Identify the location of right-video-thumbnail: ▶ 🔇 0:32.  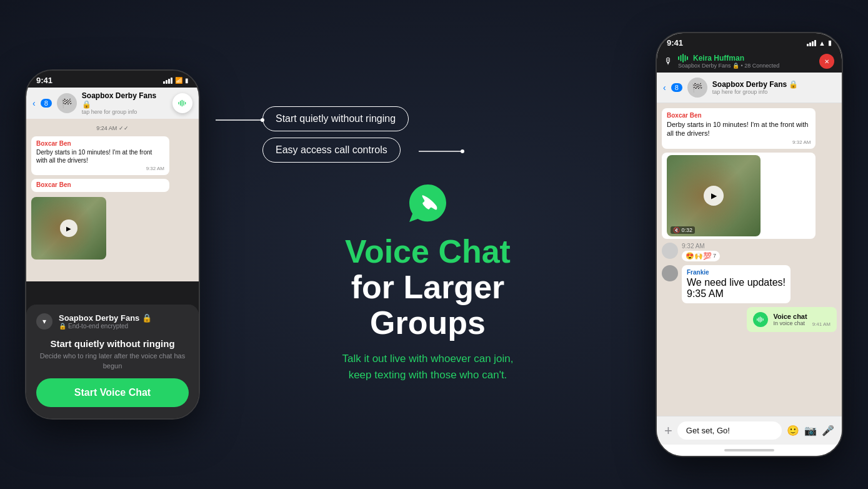
(714, 196).